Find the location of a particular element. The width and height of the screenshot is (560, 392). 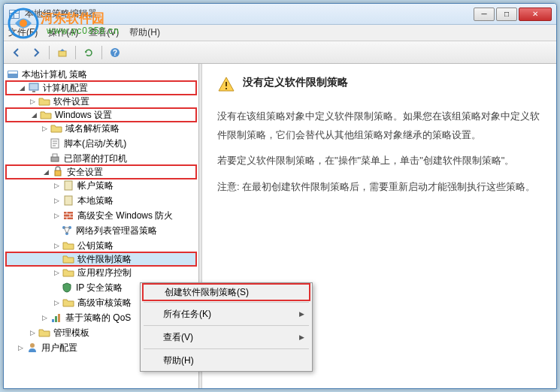

warning-icon is located at coordinates (226, 85).